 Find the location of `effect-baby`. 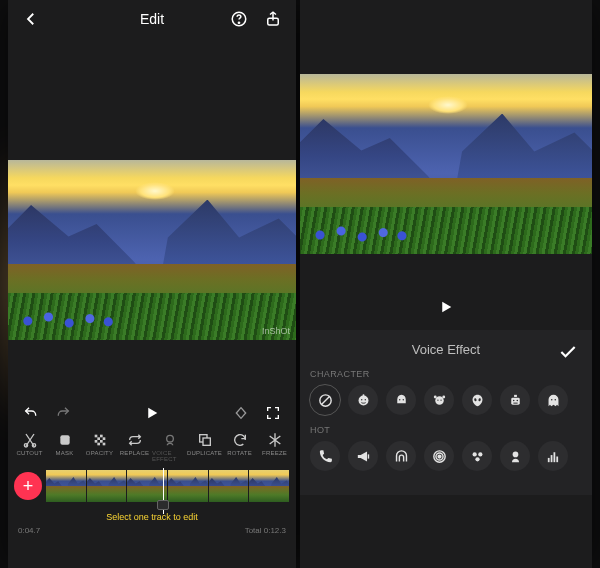

effect-baby is located at coordinates (363, 400).